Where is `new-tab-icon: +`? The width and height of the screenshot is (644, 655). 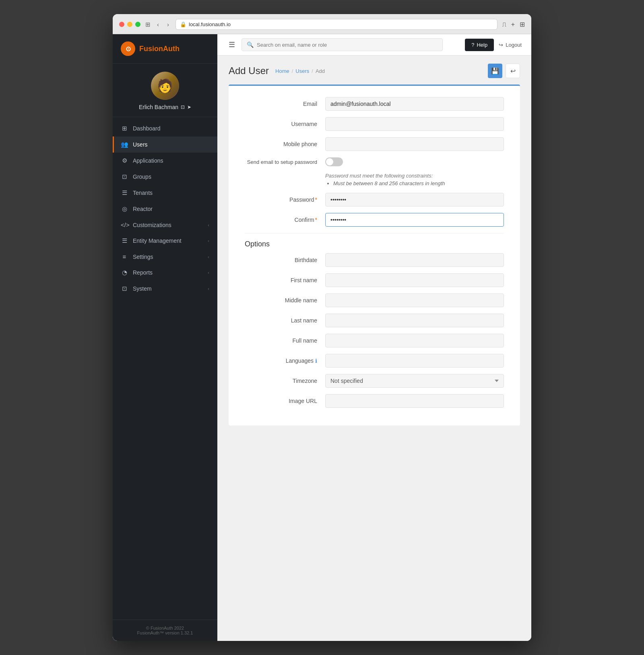
new-tab-icon: + is located at coordinates (513, 24).